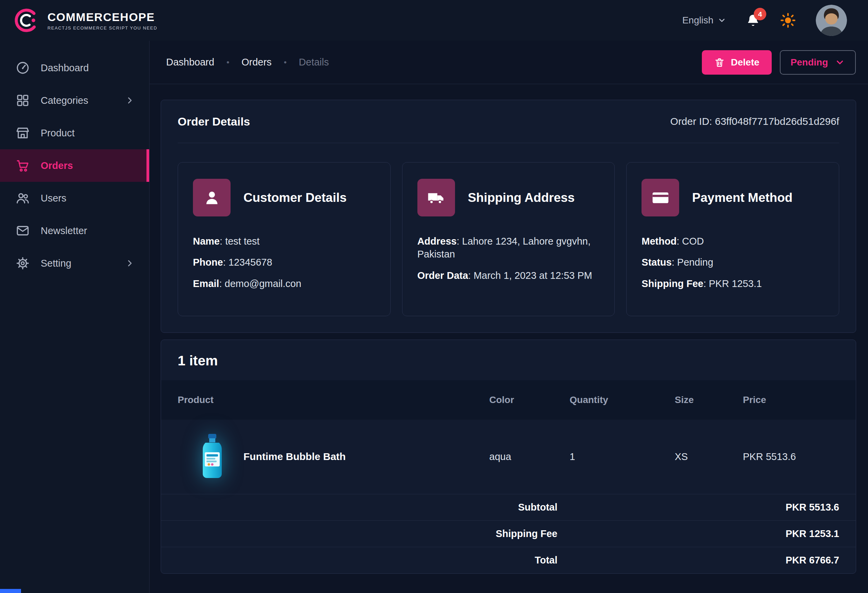  Describe the element at coordinates (23, 133) in the screenshot. I see `store-icon` at that location.